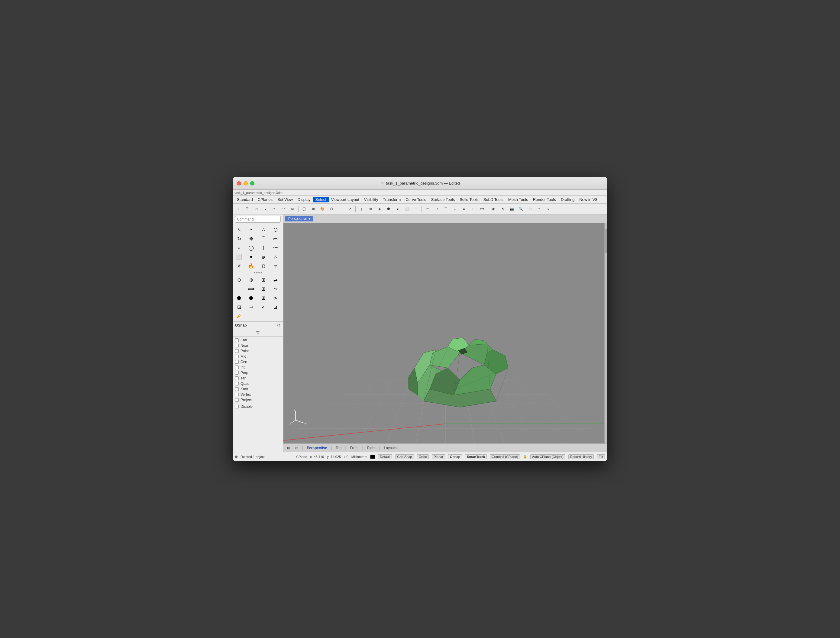 Image resolution: width=840 pixels, height=638 pixels. Describe the element at coordinates (373, 456) in the screenshot. I see `color-swatch` at that location.